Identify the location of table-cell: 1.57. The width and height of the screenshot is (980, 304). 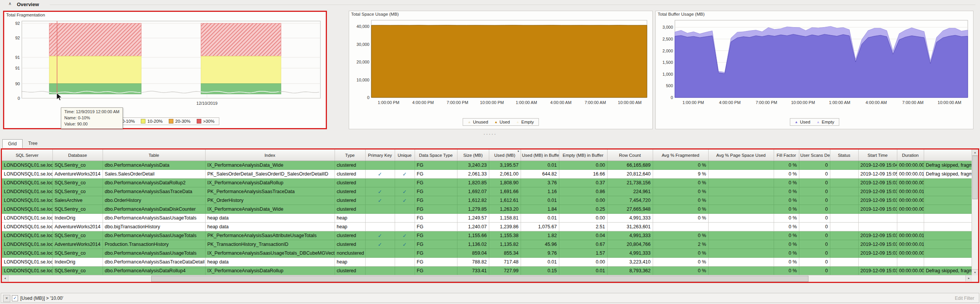
(583, 253).